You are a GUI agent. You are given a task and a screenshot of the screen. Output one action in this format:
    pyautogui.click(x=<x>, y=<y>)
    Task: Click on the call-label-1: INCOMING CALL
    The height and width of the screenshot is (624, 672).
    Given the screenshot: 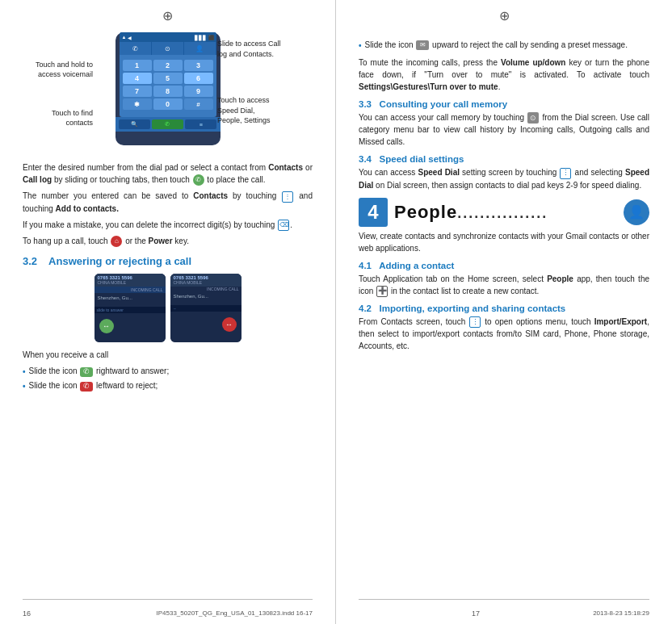 What is the action you would take?
    pyautogui.click(x=130, y=290)
    